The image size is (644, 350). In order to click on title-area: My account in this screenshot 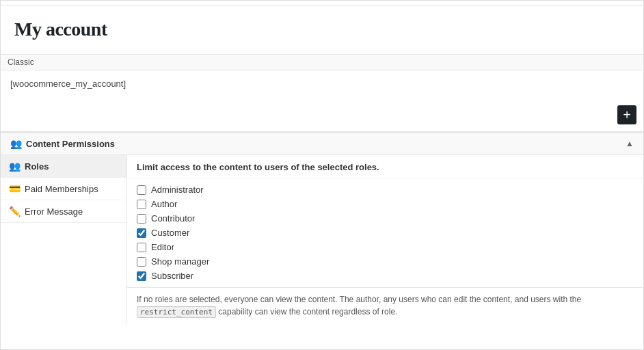, I will do `click(322, 30)`.